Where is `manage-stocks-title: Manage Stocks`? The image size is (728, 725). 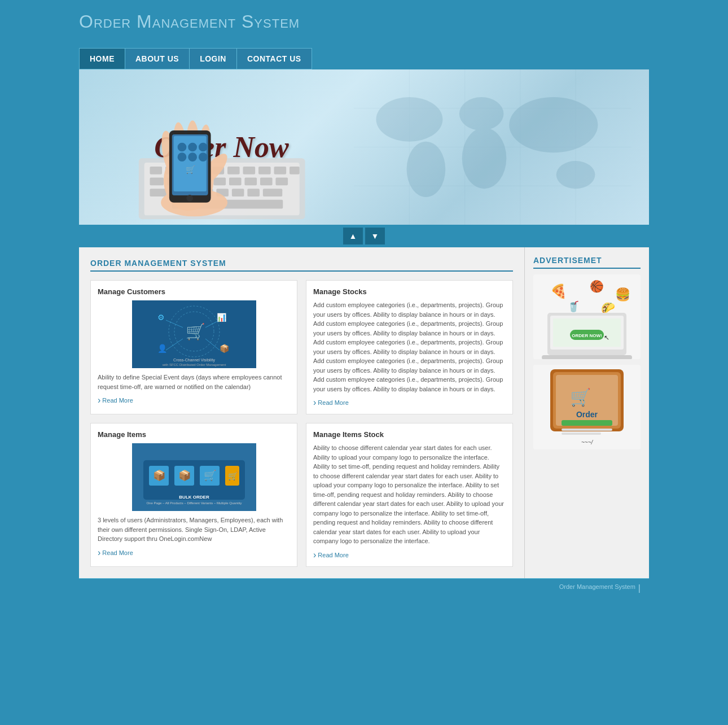
manage-stocks-title: Manage Stocks is located at coordinates (410, 291).